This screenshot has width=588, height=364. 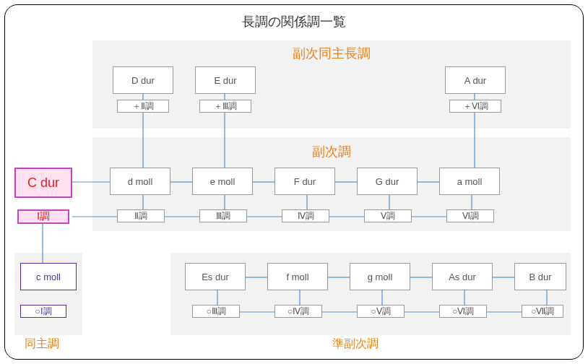 What do you see at coordinates (43, 217) in the screenshot?
I see `main-degree-box: Ⅰ調` at bounding box center [43, 217].